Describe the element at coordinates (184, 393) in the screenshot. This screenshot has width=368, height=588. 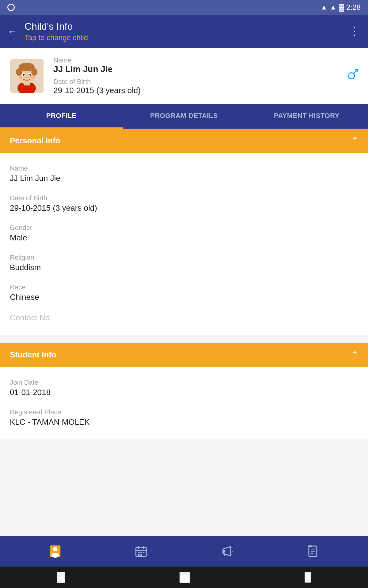
I see `field-join-date-value: 01-01-2018` at that location.